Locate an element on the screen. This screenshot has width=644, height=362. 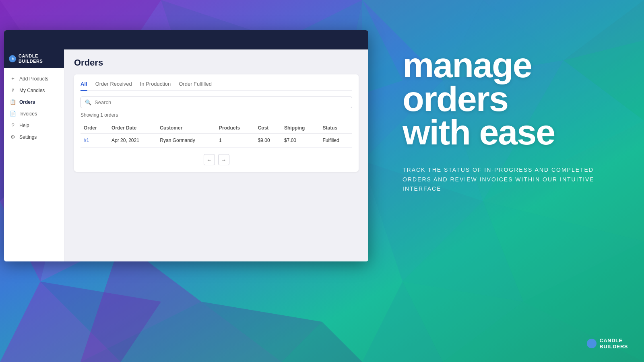
bottom-logo: CANDLE BUILDERS is located at coordinates (607, 343).